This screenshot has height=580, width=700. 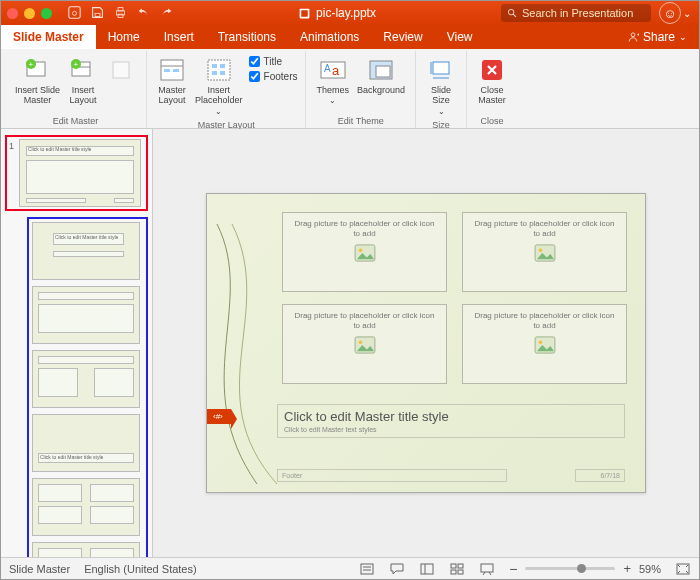 I want to click on group-label-edit-master: Edit Master, so click(x=76, y=121).